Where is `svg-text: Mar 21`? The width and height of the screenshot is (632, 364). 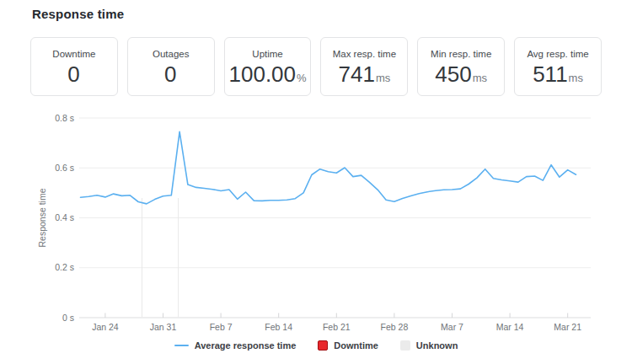 svg-text: Mar 21 is located at coordinates (568, 327).